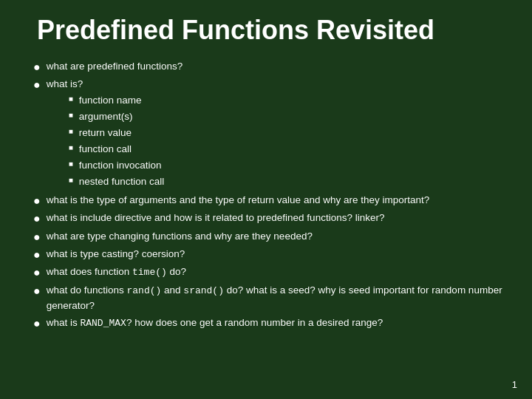 This screenshot has width=532, height=399. Describe the element at coordinates (266, 273) in the screenshot. I see `list-item: ● what does function time() do?` at that location.